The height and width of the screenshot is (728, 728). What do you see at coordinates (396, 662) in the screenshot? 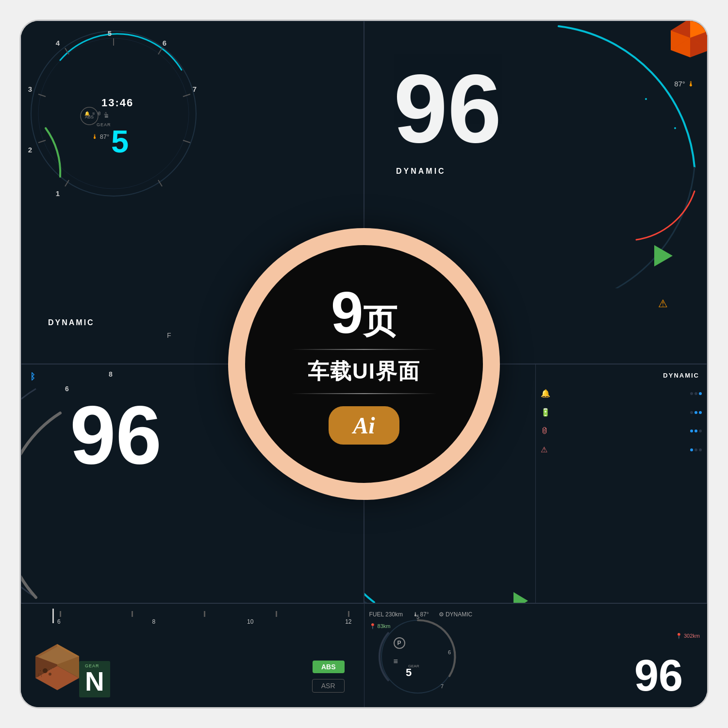
I see `headlight-icon-br: ≡` at bounding box center [396, 662].